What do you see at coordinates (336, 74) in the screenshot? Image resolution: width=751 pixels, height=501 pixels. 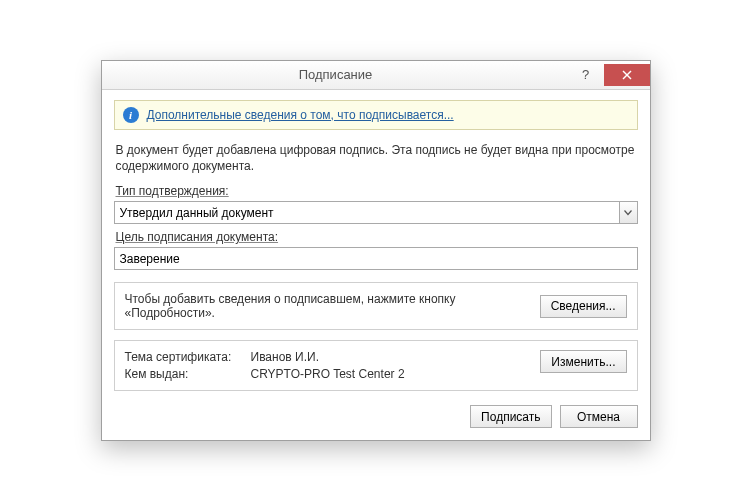 I see `dialog-title: Подписание` at bounding box center [336, 74].